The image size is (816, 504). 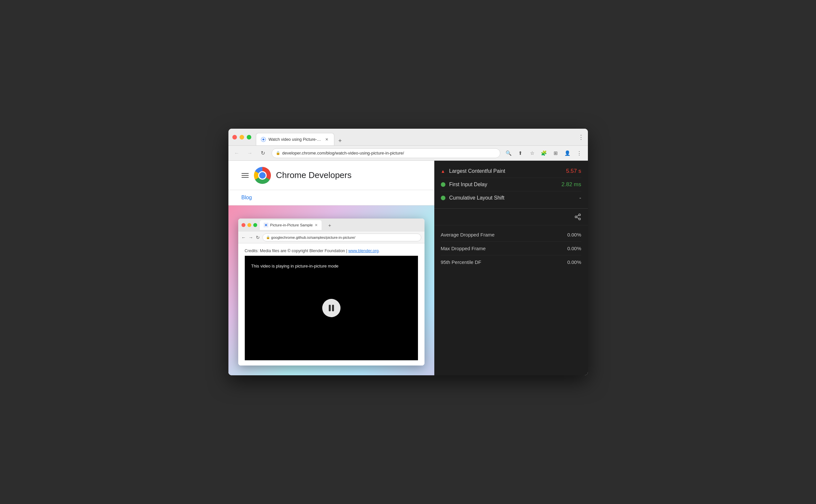 I want to click on p95-dropped-frame-label: 95th Percentile DF, so click(x=461, y=262).